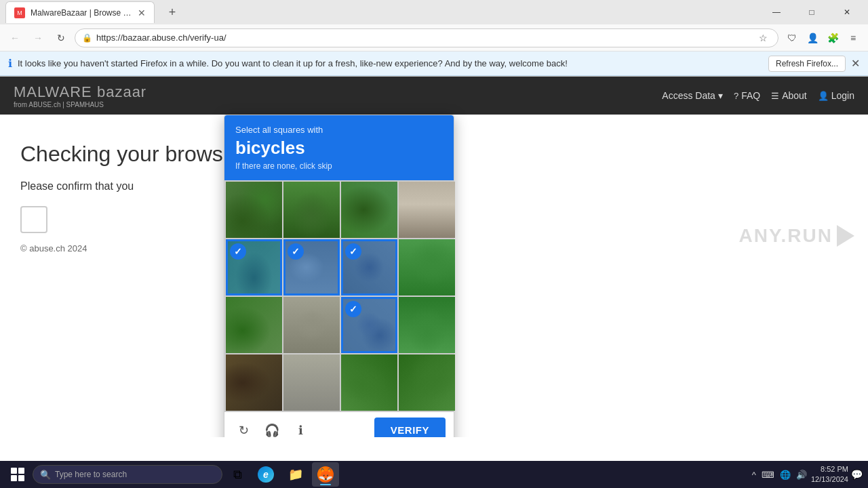  What do you see at coordinates (797, 236) in the screenshot?
I see `anyrun-watermark: ANY.RUN` at bounding box center [797, 236].